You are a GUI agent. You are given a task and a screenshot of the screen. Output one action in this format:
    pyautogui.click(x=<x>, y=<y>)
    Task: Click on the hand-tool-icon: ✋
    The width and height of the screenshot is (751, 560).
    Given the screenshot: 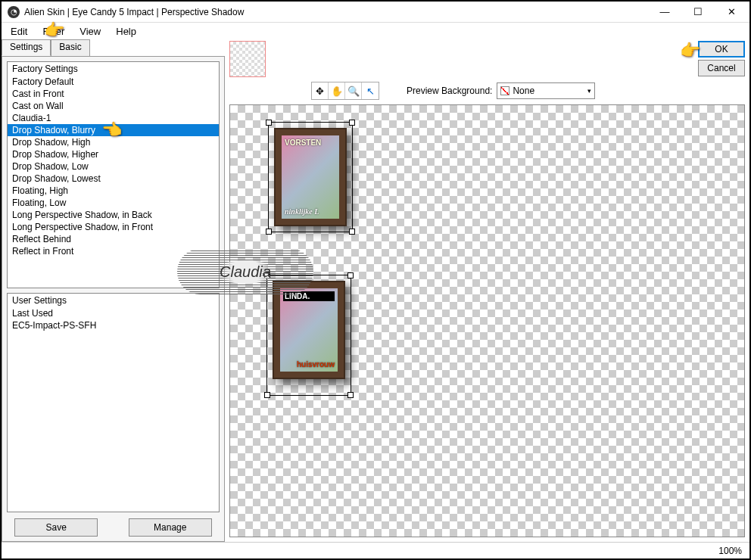 What is the action you would take?
    pyautogui.click(x=337, y=91)
    